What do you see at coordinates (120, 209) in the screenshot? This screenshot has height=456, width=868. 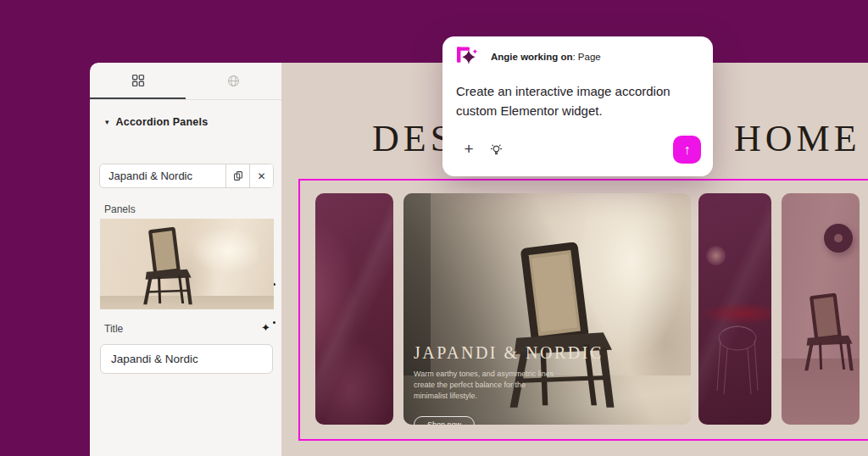 I see `panels-field-label: Panels` at bounding box center [120, 209].